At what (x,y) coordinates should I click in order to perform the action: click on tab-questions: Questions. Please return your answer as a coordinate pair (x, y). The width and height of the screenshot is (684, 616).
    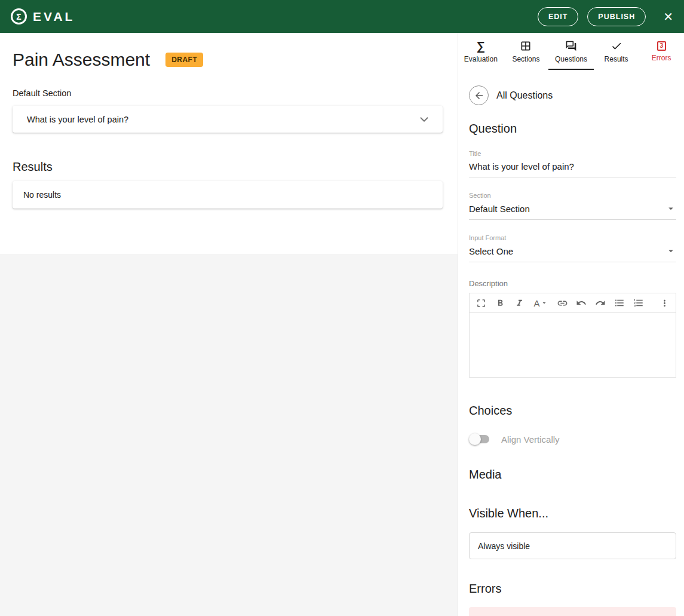
    Looking at the image, I should click on (571, 51).